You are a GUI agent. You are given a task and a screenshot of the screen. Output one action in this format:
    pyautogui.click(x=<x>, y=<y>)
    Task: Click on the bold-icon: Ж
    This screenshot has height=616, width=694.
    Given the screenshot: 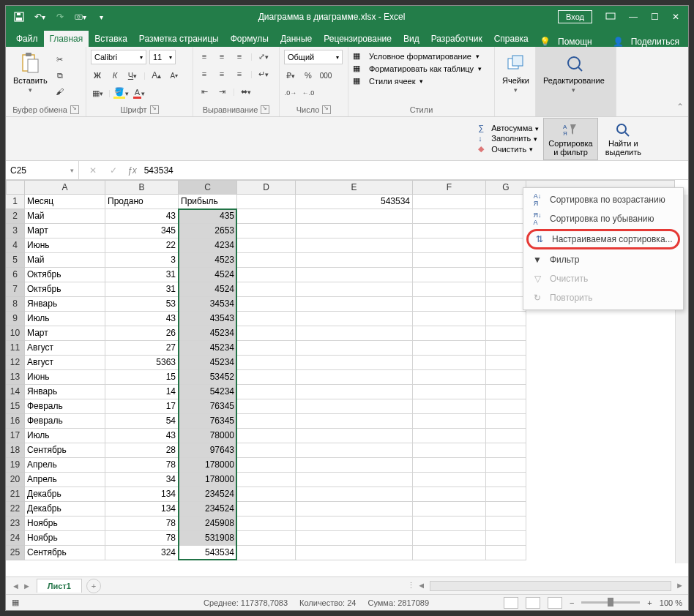 What is the action you would take?
    pyautogui.click(x=97, y=75)
    